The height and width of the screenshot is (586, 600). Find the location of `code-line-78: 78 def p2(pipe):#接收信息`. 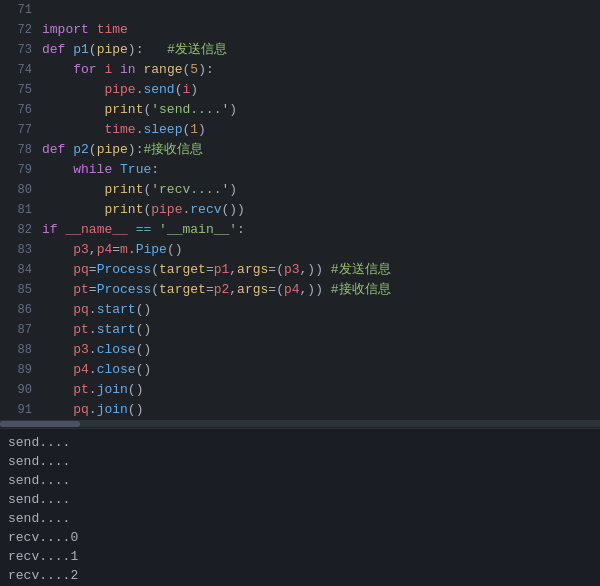

code-line-78: 78 def p2(pipe):#接收信息 is located at coordinates (300, 150).